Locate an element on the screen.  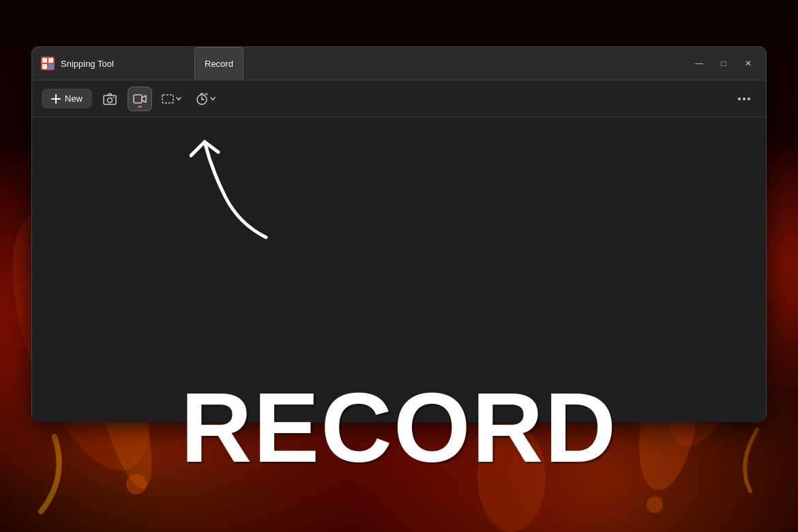
video-icon is located at coordinates (140, 99).